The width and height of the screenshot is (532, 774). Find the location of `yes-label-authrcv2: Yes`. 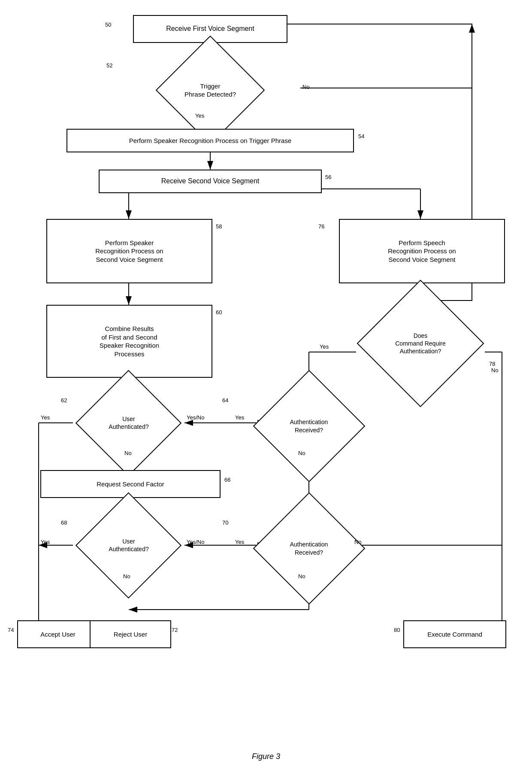

yes-label-authrcv2: Yes is located at coordinates (239, 542).